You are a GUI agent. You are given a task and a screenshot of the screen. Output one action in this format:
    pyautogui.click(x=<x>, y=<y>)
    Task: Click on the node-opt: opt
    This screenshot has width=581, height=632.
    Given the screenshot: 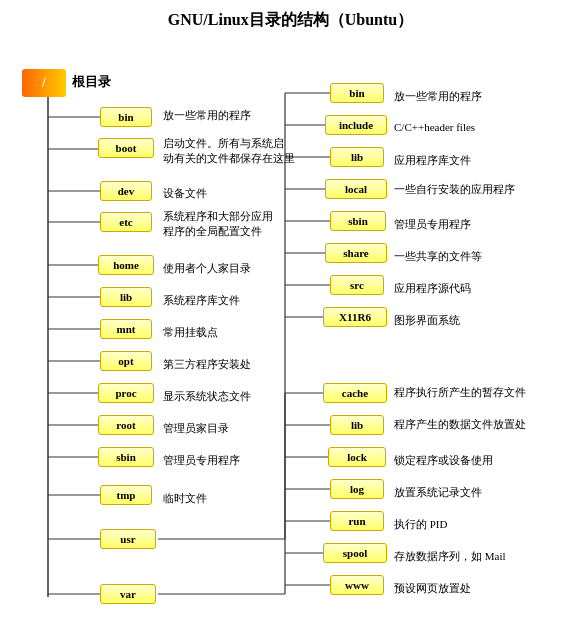 What is the action you would take?
    pyautogui.click(x=126, y=361)
    